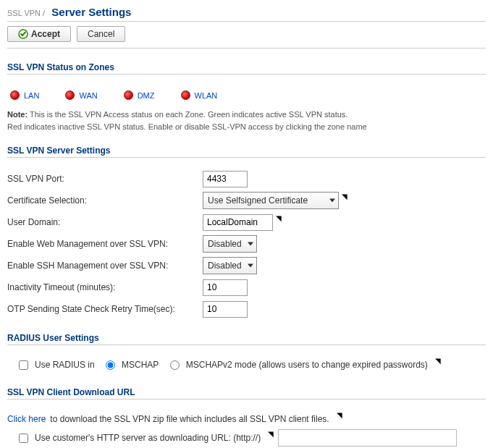 This screenshot has height=448, width=493. What do you see at coordinates (224, 266) in the screenshot?
I see `ssh-mgmt-value: Disabled` at bounding box center [224, 266].